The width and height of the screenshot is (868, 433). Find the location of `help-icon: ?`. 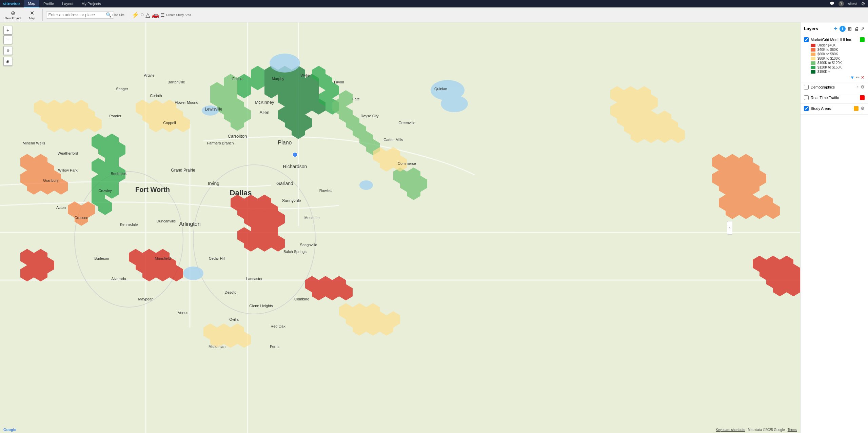

help-icon: ? is located at coordinates (841, 4).